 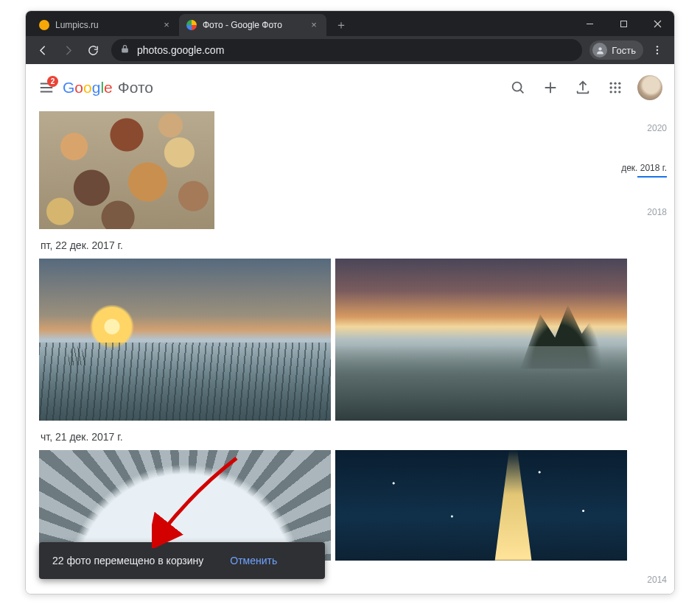 I want to click on tabstrip: Lumpics.ru × Фото - Google Фото × ＋, so click(x=302, y=24).